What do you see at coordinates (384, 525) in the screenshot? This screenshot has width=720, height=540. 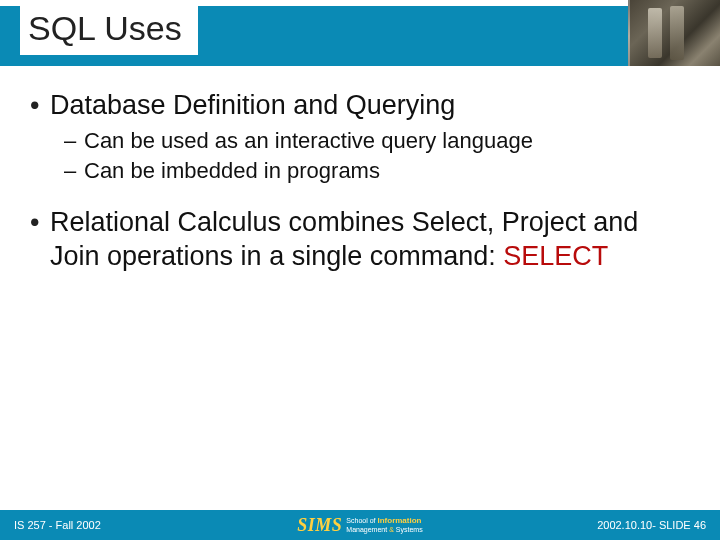 I see `sims-subtext: School of Information Management & Syste…` at bounding box center [384, 525].